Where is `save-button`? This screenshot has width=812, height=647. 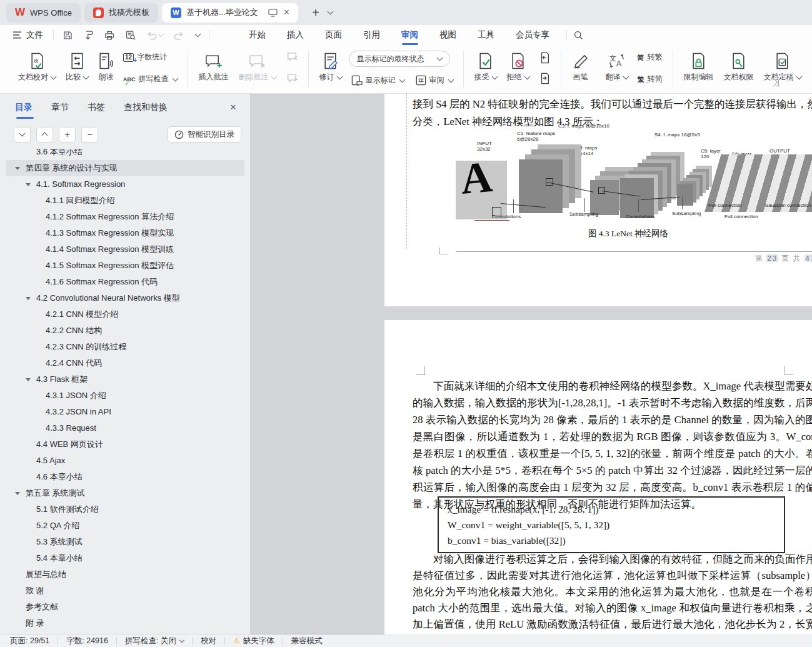
save-button is located at coordinates (68, 35).